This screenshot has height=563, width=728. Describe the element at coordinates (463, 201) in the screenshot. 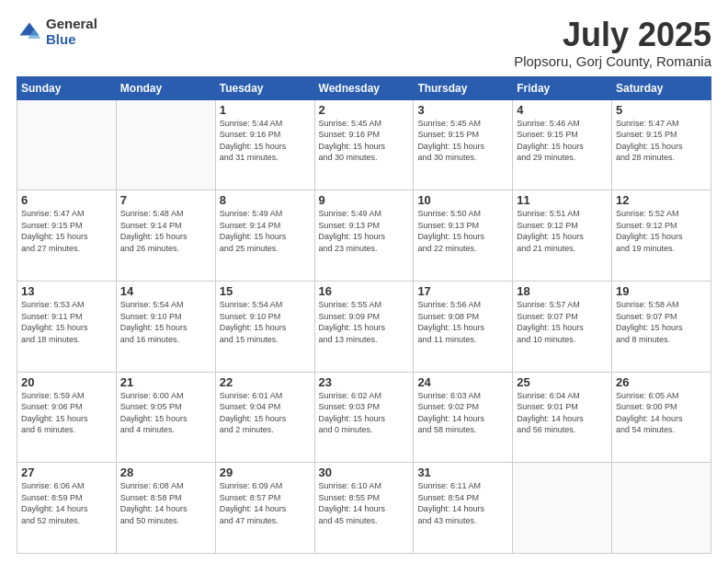

I see `day-number: 10` at that location.